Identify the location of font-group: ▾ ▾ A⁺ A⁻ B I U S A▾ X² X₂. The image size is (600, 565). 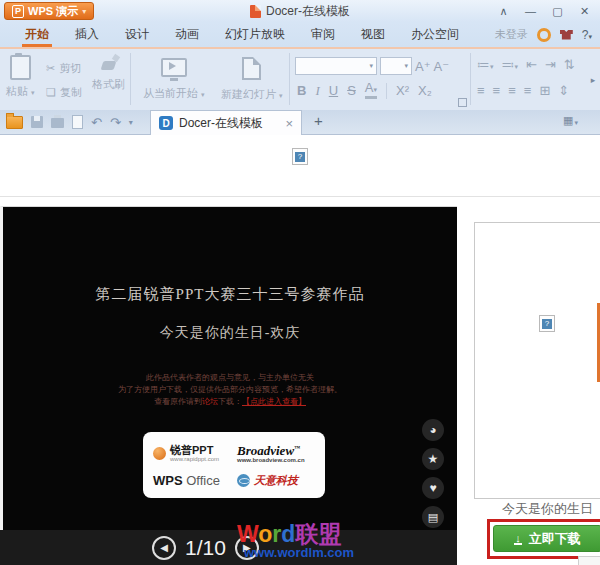
(380, 80).